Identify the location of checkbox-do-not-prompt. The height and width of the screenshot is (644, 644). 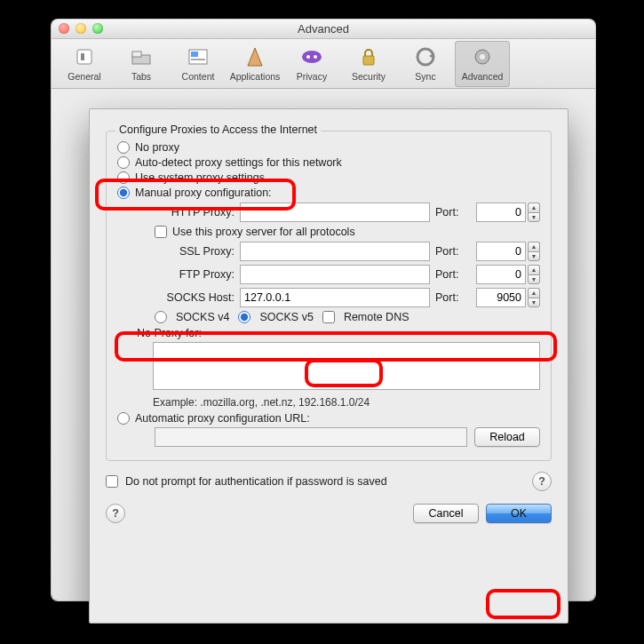
(112, 481).